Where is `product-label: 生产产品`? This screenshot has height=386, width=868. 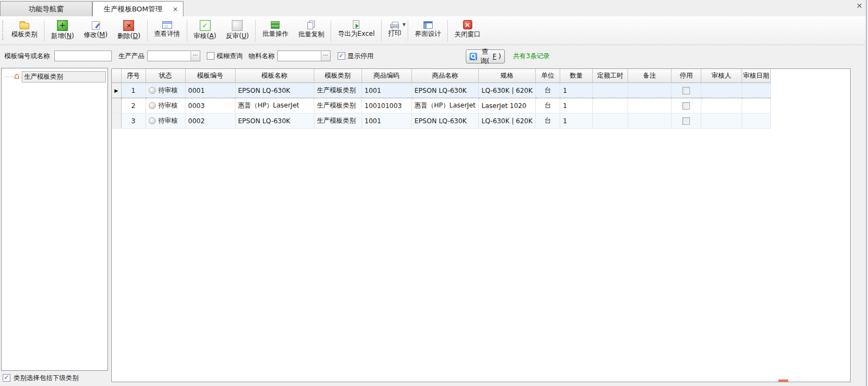 product-label: 生产产品 is located at coordinates (131, 56).